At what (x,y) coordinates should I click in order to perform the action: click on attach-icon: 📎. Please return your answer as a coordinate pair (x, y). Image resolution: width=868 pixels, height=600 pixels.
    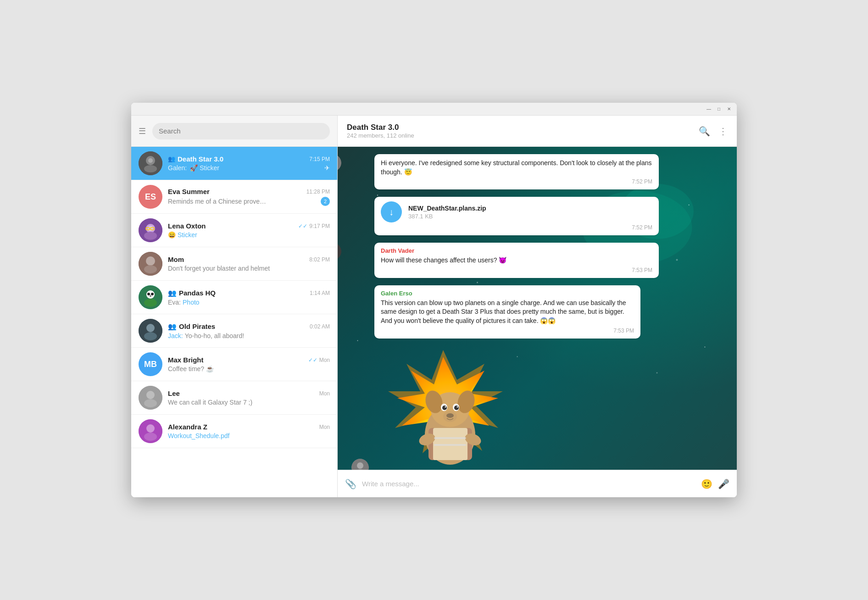
    Looking at the image, I should click on (351, 484).